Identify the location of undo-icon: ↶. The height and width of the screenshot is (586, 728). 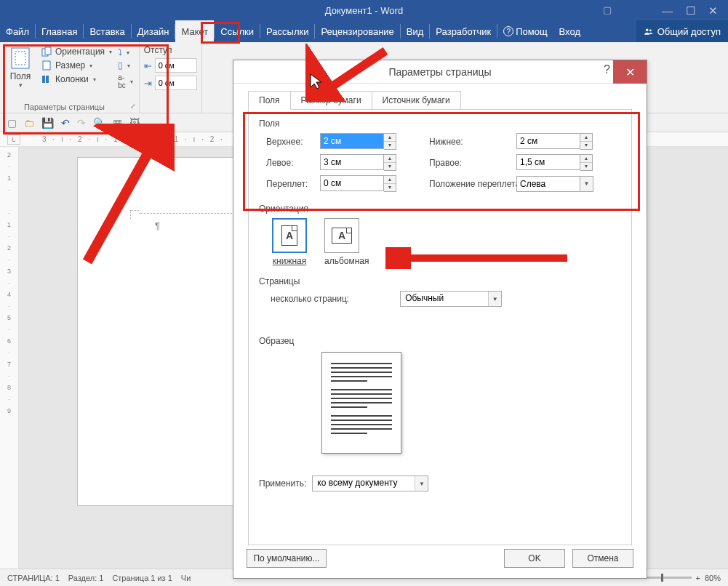
(65, 123).